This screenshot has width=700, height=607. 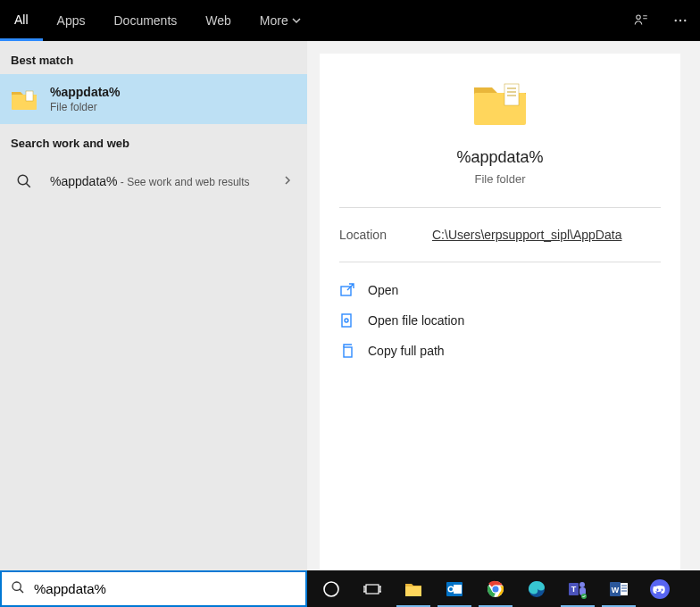 What do you see at coordinates (21, 21) in the screenshot?
I see `tab-all: All` at bounding box center [21, 21].